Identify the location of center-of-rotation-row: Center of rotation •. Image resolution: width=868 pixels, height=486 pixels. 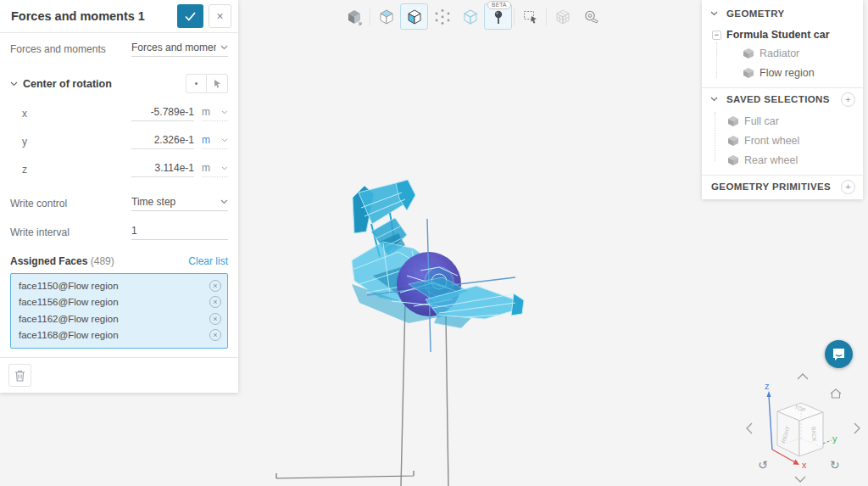
(119, 83).